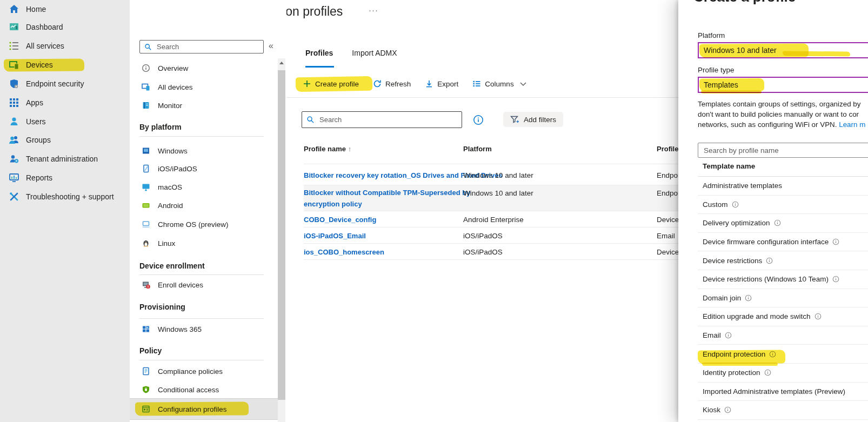 The width and height of the screenshot is (868, 422). What do you see at coordinates (783, 186) in the screenshot?
I see `template-item-administrative-templates: Administrative templates` at bounding box center [783, 186].